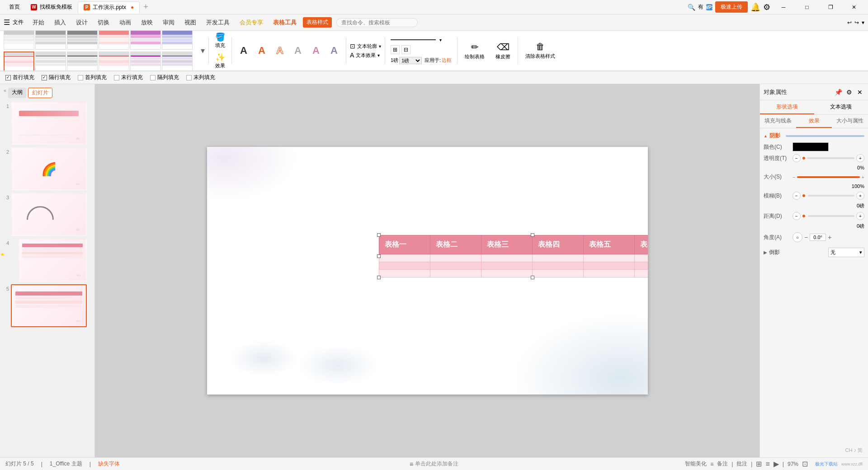 This screenshot has width=868, height=470. Describe the element at coordinates (776, 464) in the screenshot. I see `slideshow-btn: ▶` at that location.